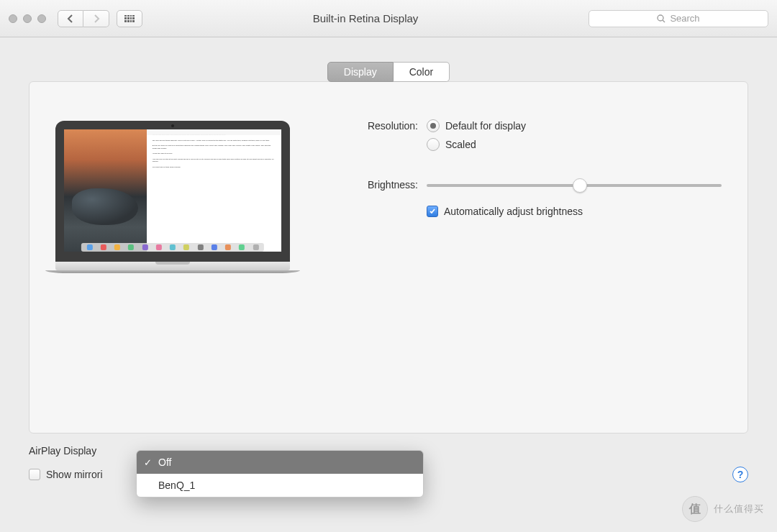 This screenshot has height=532, width=777. Describe the element at coordinates (514, 211) in the screenshot. I see `auto-brightness-label: Automatically adjust brightness` at that location.